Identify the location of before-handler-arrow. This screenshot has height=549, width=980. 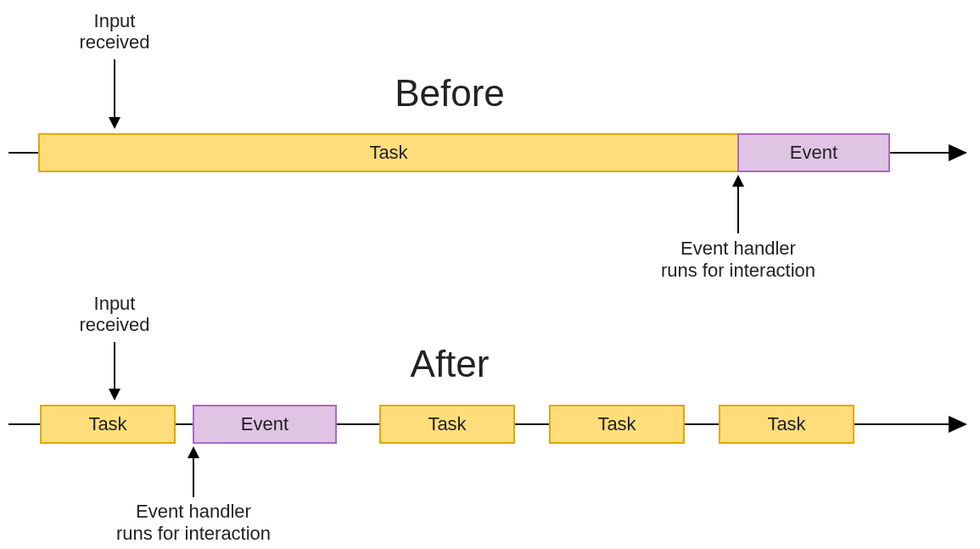
(738, 204).